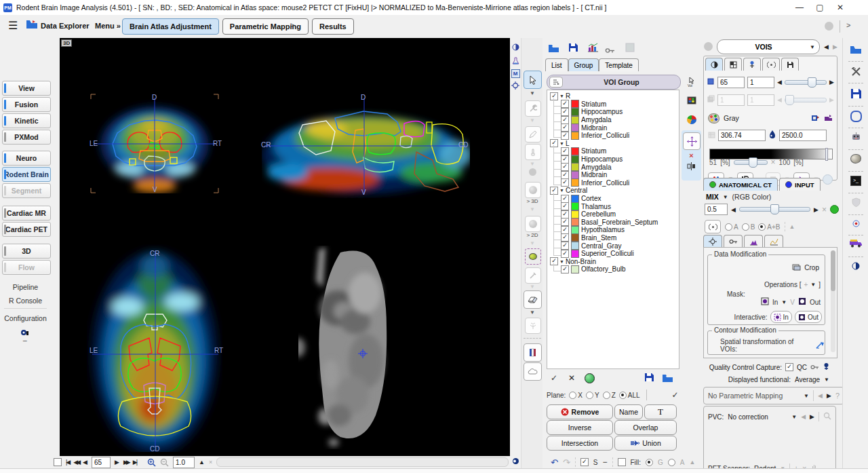  Describe the element at coordinates (813, 285) in the screenshot. I see `operations-dropdown: ▼` at that location.